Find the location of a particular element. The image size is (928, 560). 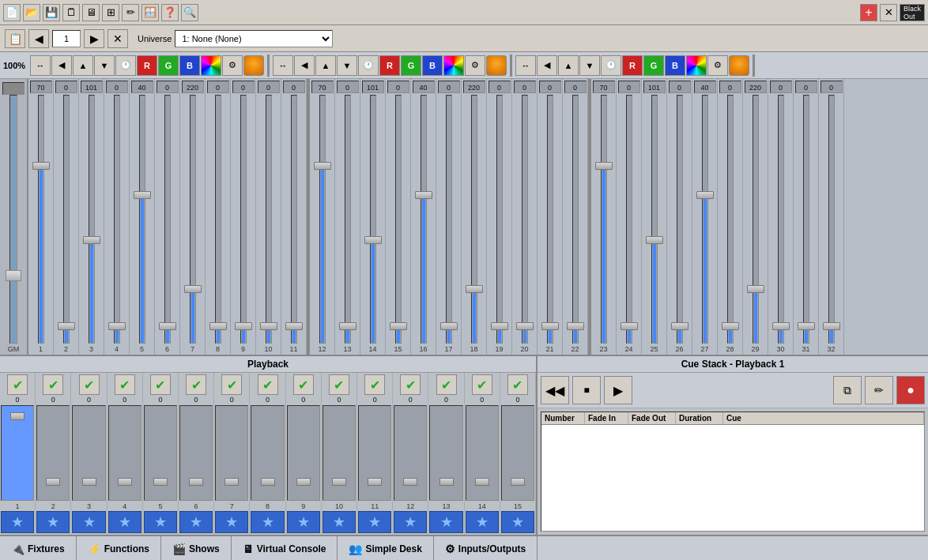

h3-color-icon is located at coordinates (696, 66).